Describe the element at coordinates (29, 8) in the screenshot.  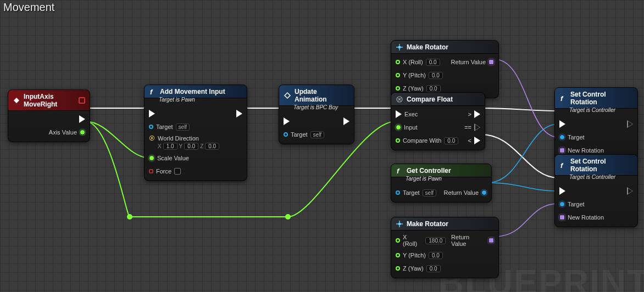
I see `graph-title: Movement` at that location.